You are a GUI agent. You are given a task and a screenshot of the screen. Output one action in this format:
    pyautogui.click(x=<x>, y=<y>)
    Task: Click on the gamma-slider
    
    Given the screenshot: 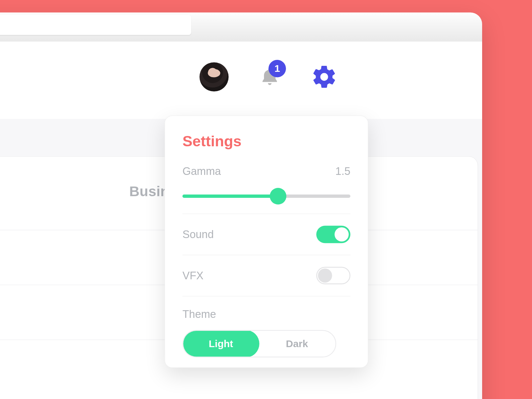 What is the action you would take?
    pyautogui.click(x=267, y=196)
    